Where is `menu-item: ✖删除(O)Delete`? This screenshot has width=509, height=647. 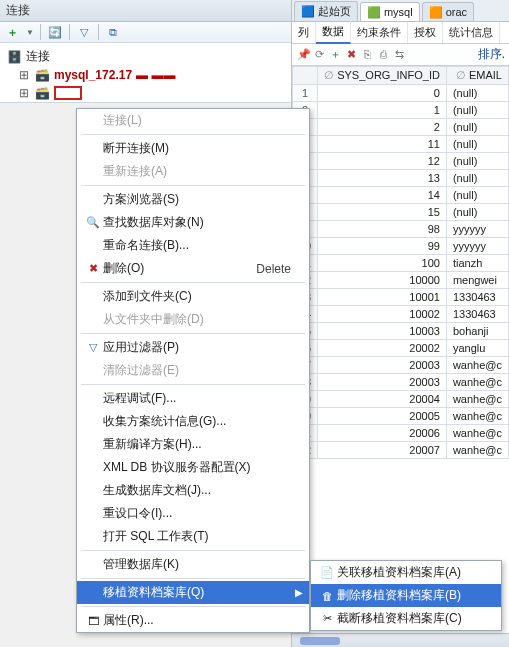 menu-item: ✖删除(O)Delete is located at coordinates (193, 268).